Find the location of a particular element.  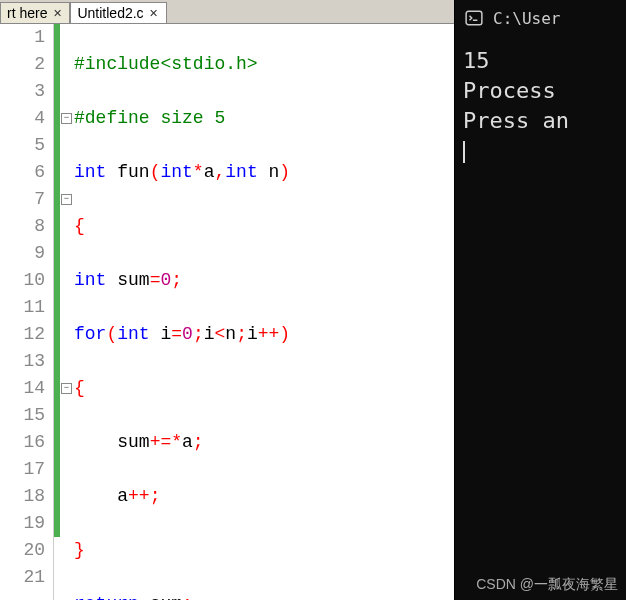

term-line: Press an is located at coordinates (540, 121).